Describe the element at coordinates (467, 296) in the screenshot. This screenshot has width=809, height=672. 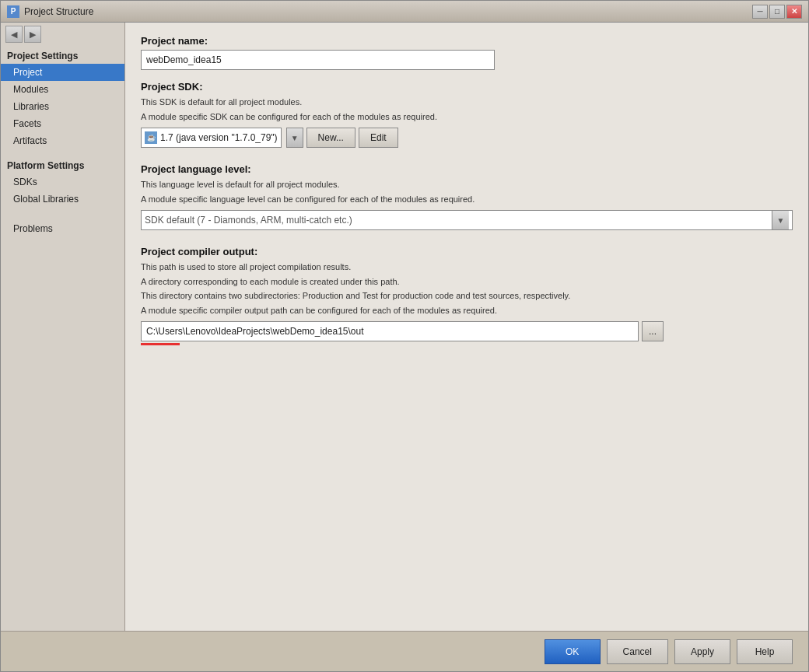
I see `project-compiler-desc3: This directory contains two subdirectori…` at that location.